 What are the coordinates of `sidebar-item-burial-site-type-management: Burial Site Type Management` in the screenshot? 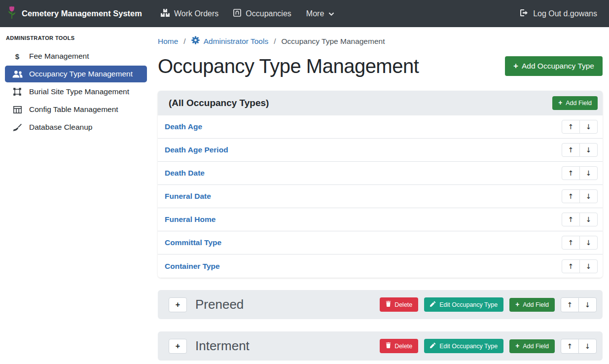 It's located at (76, 92).